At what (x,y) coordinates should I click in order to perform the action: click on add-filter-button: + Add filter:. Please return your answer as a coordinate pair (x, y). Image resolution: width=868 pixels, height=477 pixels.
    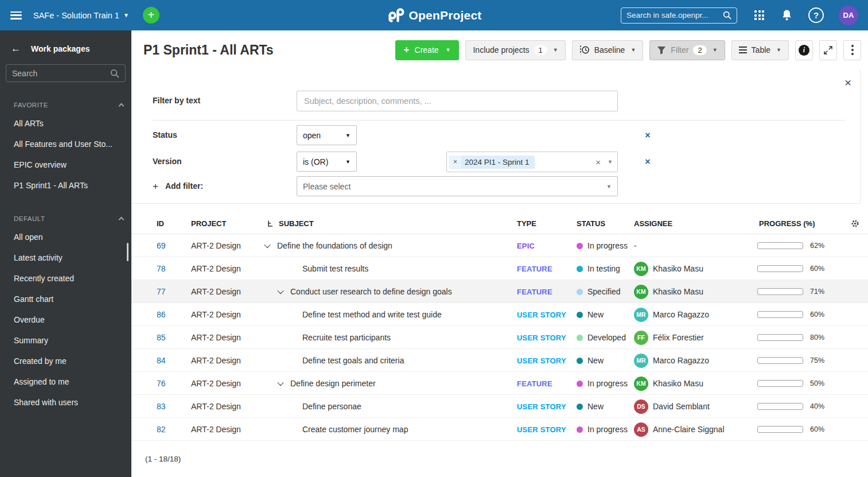
    Looking at the image, I should click on (178, 186).